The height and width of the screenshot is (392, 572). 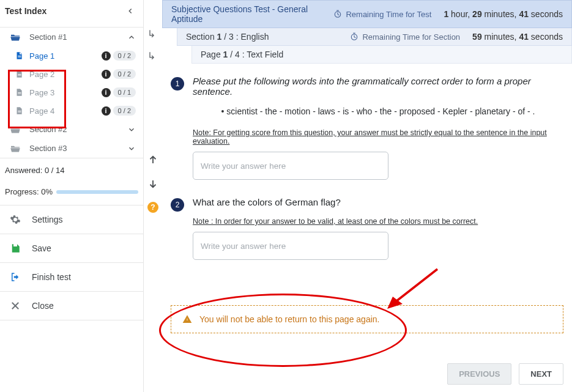 What do you see at coordinates (51, 277) in the screenshot?
I see `finish-label: Finish test` at bounding box center [51, 277].